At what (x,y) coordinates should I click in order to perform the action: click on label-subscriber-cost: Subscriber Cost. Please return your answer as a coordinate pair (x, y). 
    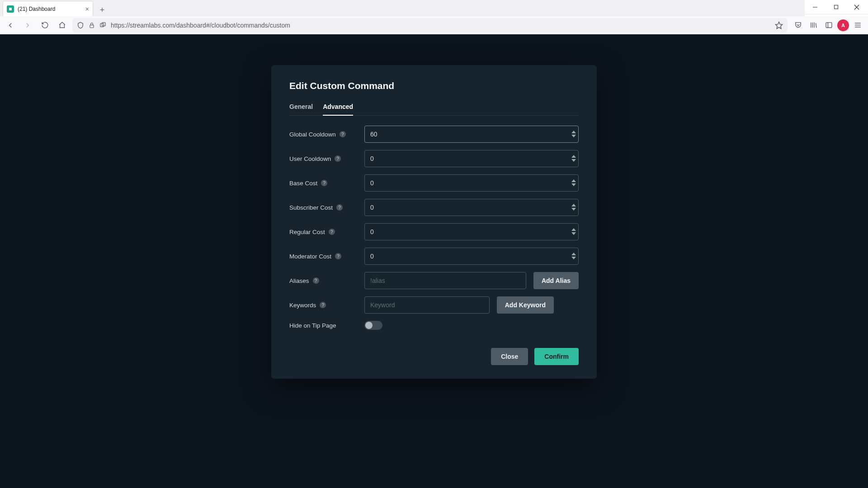
    Looking at the image, I should click on (311, 208).